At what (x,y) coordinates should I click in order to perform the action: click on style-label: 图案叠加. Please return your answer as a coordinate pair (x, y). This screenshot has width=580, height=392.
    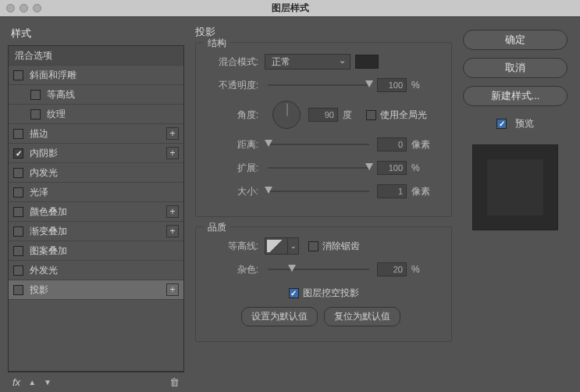
    Looking at the image, I should click on (48, 251).